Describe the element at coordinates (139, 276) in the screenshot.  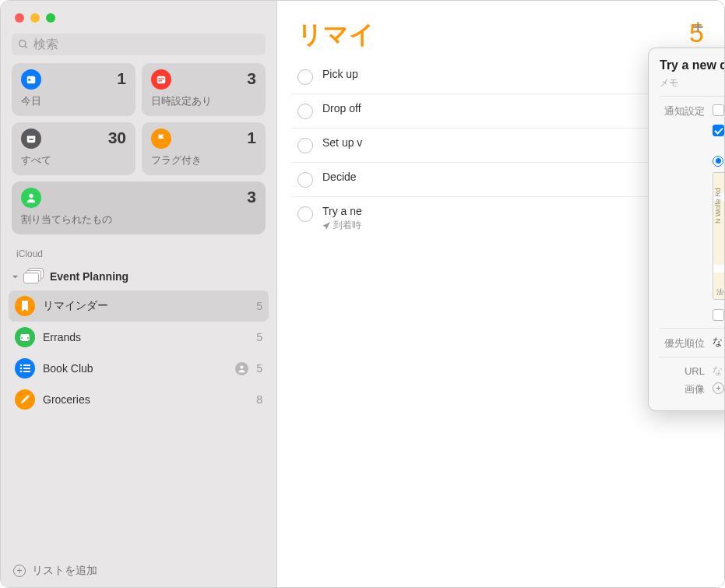
I see `folder-event-planning: Event Planning` at that location.